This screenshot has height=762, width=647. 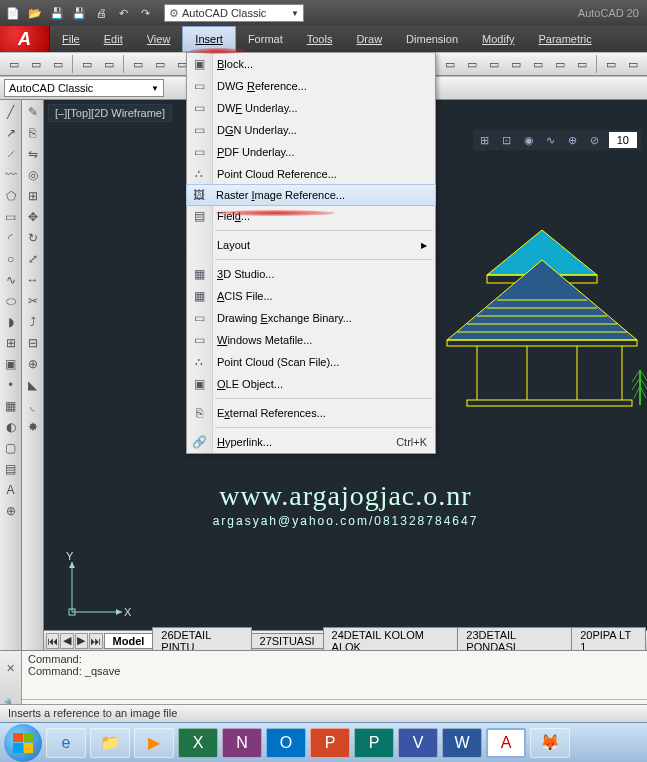 What do you see at coordinates (11, 133) in the screenshot?
I see `polyline-icon: ↗` at bounding box center [11, 133].